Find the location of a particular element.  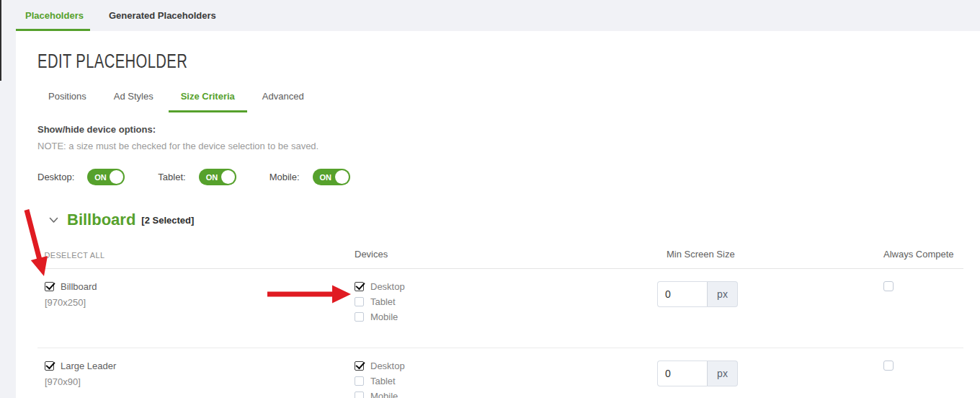

subtab-size-criteria: Size Criteria is located at coordinates (208, 102).